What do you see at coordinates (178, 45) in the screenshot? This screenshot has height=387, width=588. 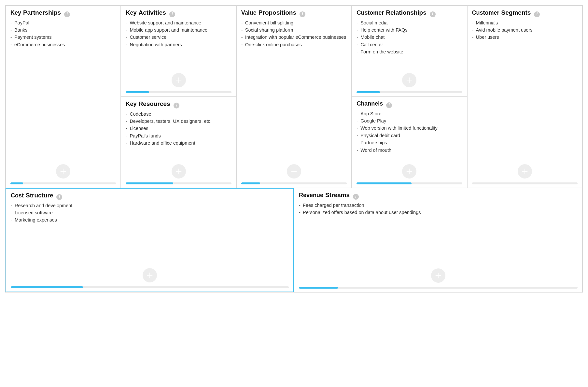 I see `list-item: Negotiation with partners` at bounding box center [178, 45].